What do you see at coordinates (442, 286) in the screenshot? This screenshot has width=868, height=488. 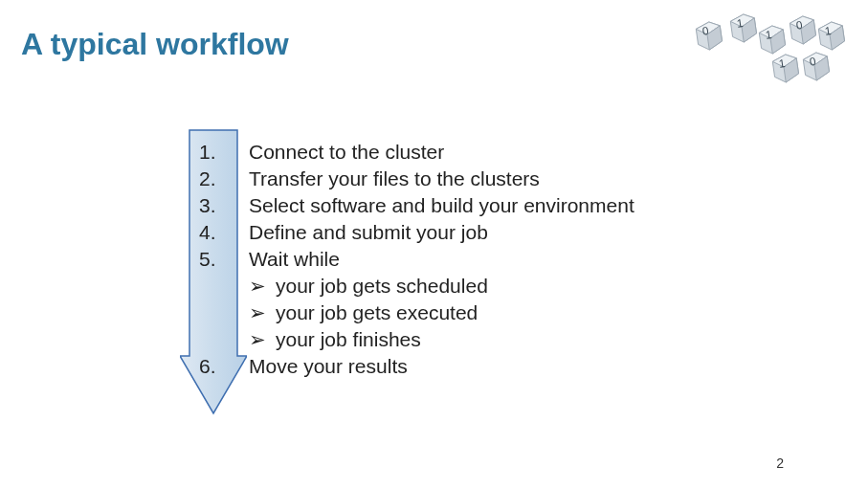 I see `step-sub: ➢your job gets scheduled` at bounding box center [442, 286].